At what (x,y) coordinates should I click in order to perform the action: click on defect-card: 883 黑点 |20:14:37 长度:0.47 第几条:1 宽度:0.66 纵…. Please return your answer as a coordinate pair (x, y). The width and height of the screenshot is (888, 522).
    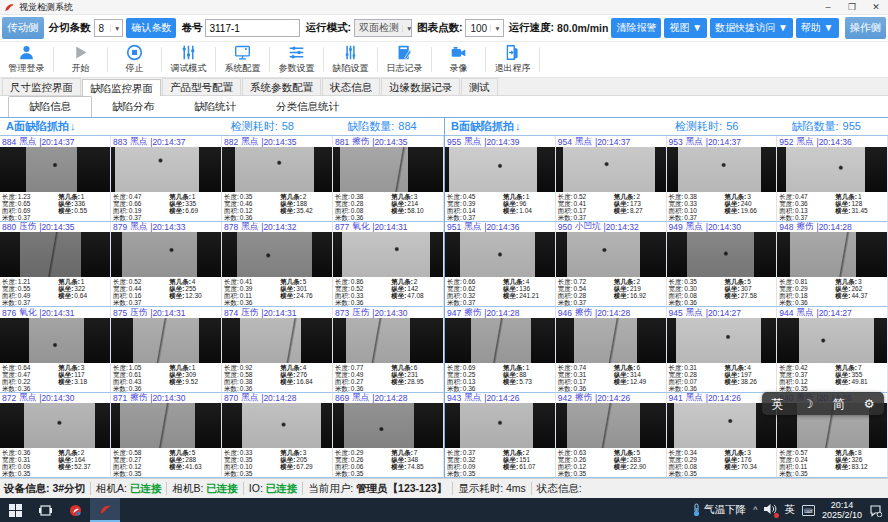
    Looking at the image, I should click on (166, 179).